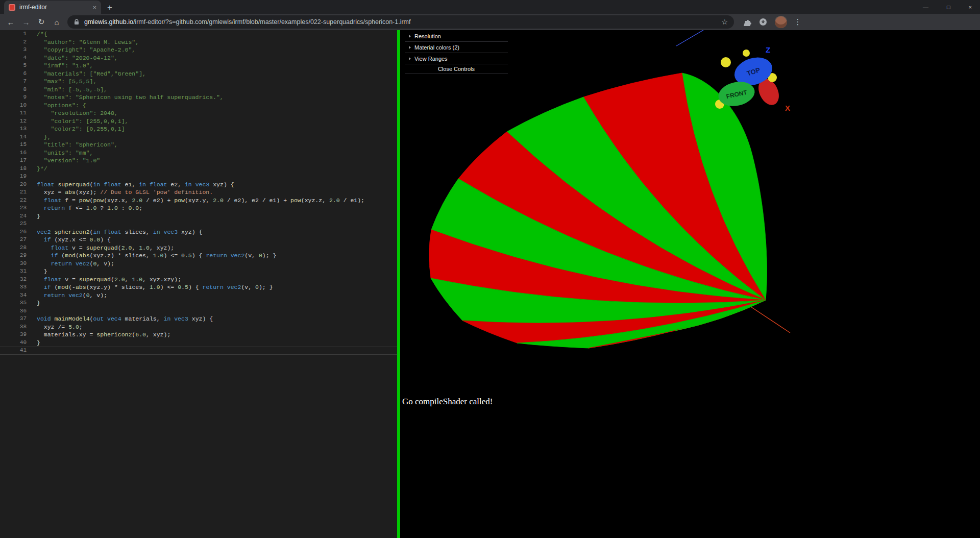 The height and width of the screenshot is (538, 980). What do you see at coordinates (199, 185) in the screenshot?
I see `code-line: 20float superquad(in float e1, in float …` at bounding box center [199, 185].